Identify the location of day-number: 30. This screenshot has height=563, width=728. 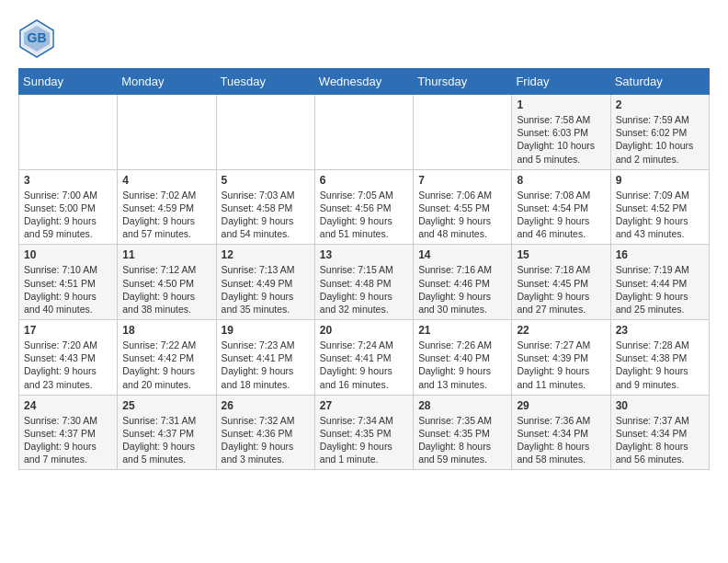
(660, 406).